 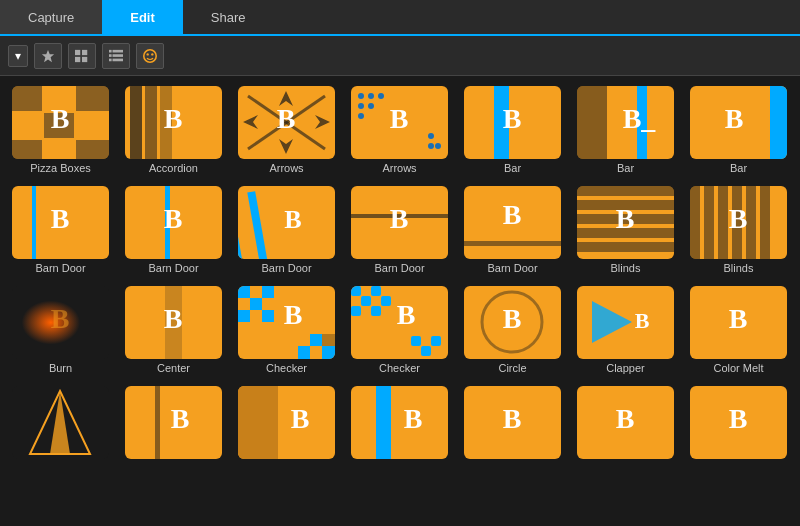 I want to click on transition-bar-1: B Bar, so click(x=512, y=130).